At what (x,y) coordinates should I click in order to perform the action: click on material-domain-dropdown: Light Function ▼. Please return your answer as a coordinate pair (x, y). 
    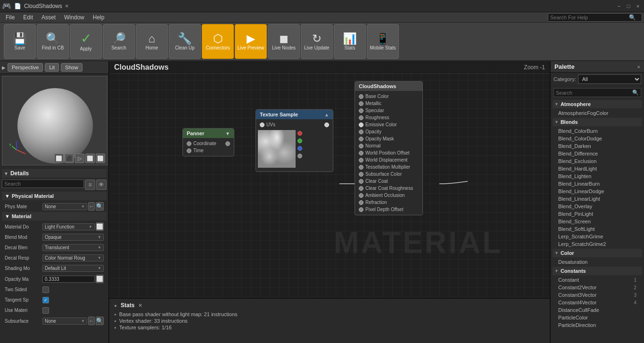
    Looking at the image, I should click on (69, 227).